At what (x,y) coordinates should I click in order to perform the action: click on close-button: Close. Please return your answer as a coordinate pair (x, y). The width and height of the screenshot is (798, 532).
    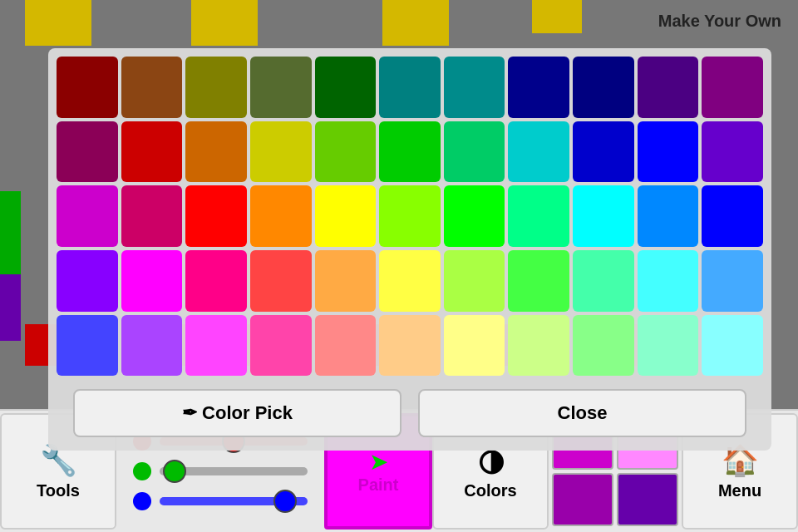
    Looking at the image, I should click on (582, 413).